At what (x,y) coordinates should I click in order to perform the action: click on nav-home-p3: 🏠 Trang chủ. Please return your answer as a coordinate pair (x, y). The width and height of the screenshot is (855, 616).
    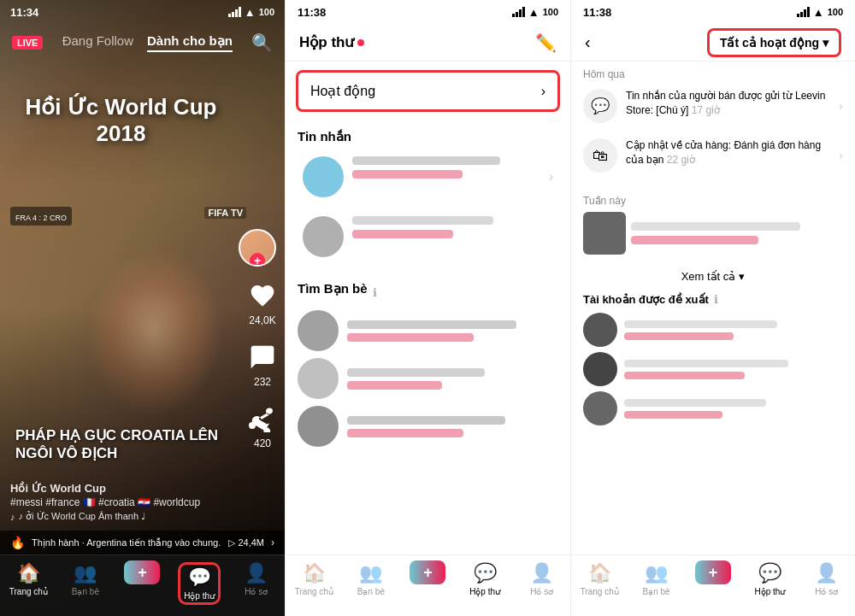
    Looking at the image, I should click on (599, 579).